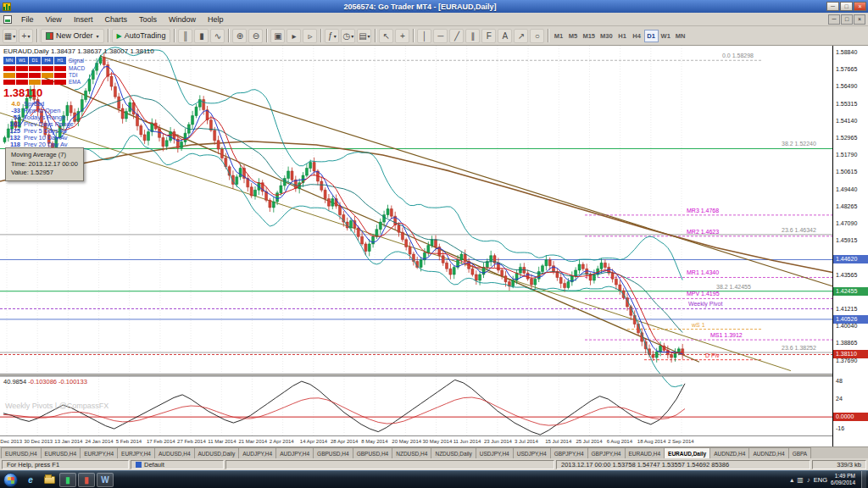 The image size is (868, 488). I want to click on word-icon: W, so click(105, 480).